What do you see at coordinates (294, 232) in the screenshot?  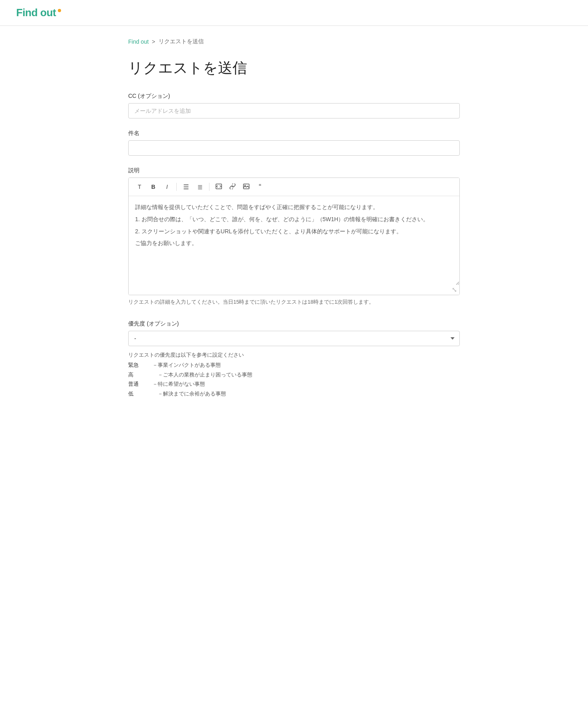 I see `editor-line-3: 2. スクリーンショットや関連するURLを添付していただくと、より具体的なサポー…` at bounding box center [294, 232].